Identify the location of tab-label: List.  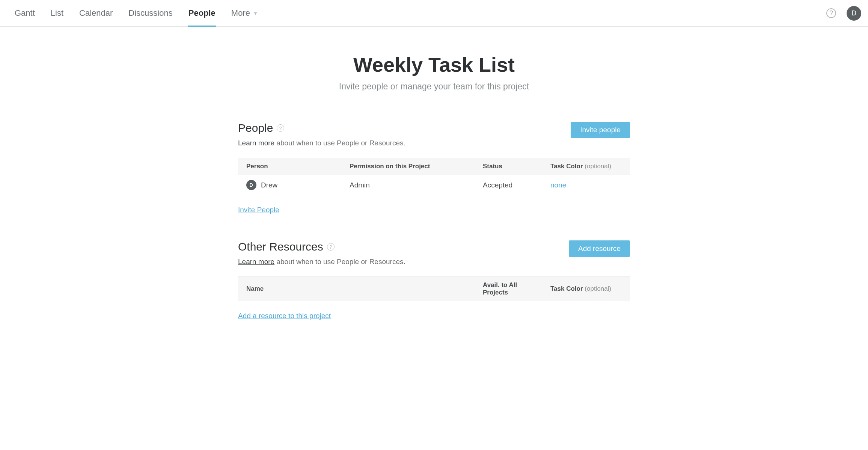
(57, 13).